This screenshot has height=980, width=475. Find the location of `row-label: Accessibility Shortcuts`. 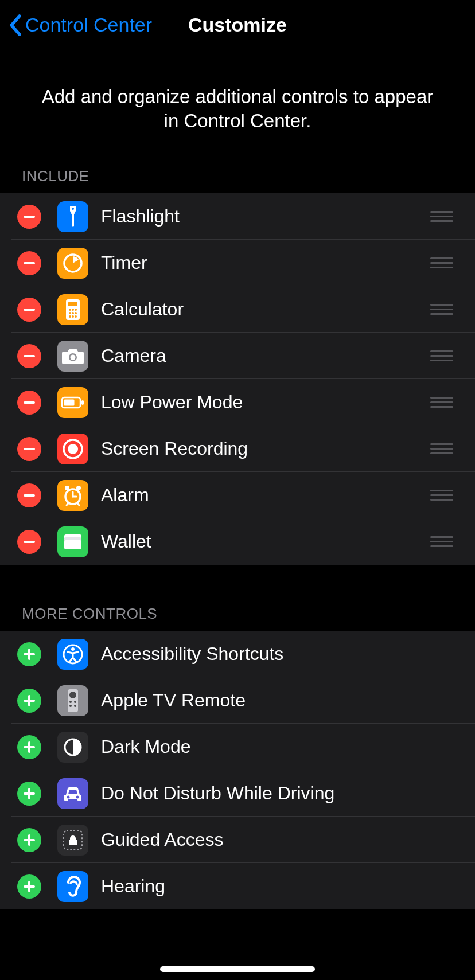

row-label: Accessibility Shortcuts is located at coordinates (288, 654).